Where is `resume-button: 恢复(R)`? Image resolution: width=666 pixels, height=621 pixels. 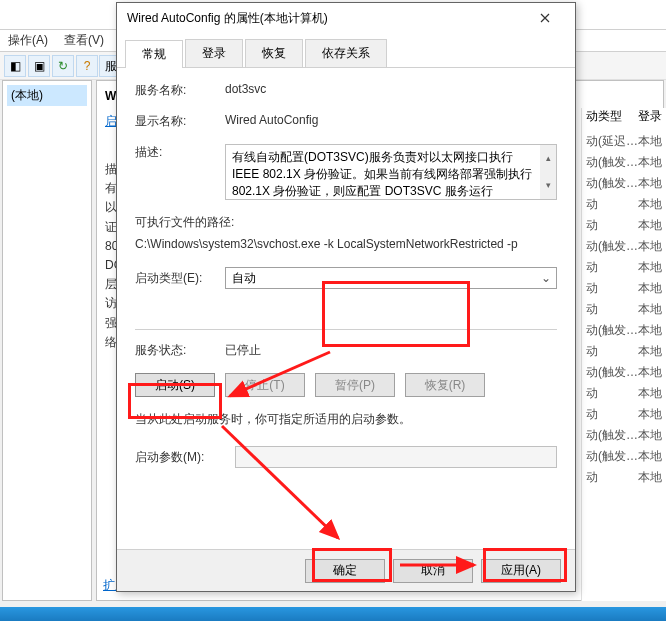 resume-button: 恢复(R) is located at coordinates (445, 385).